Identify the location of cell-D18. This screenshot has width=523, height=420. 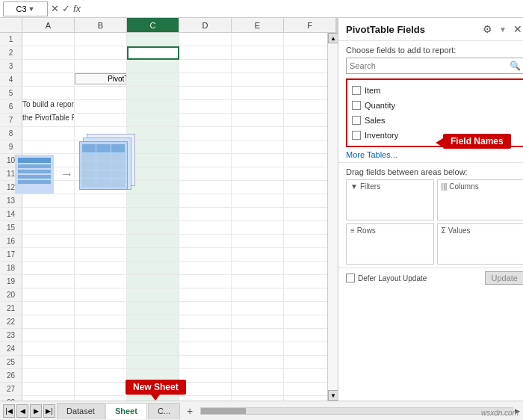
(205, 268).